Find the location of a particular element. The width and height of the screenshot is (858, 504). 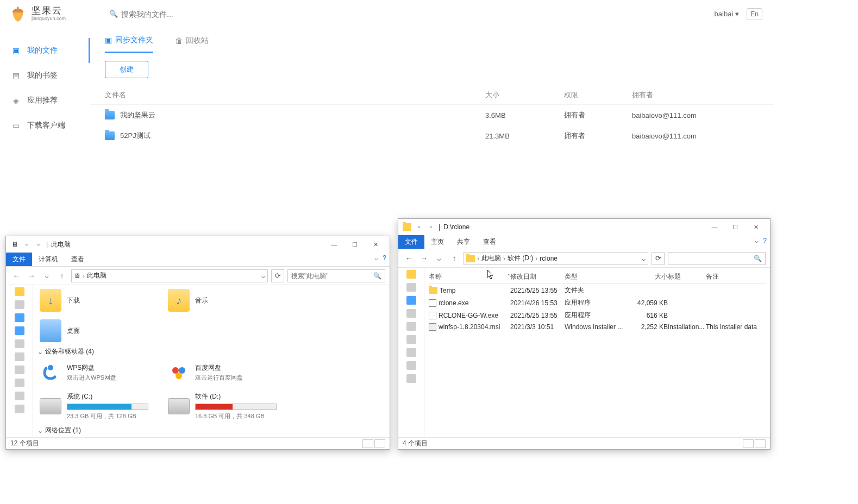

titlebar: ▫ ▫ | D:\rclone — ☐ ✕ is located at coordinates (584, 227).